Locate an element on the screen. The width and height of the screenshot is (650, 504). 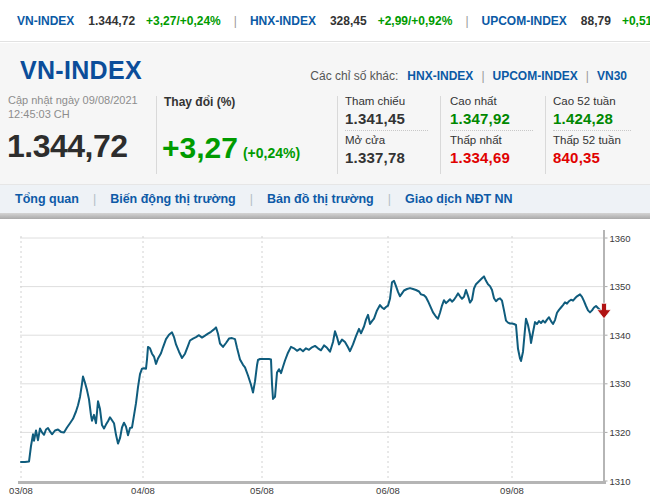
ticker-index-value: 328,45 is located at coordinates (348, 21).